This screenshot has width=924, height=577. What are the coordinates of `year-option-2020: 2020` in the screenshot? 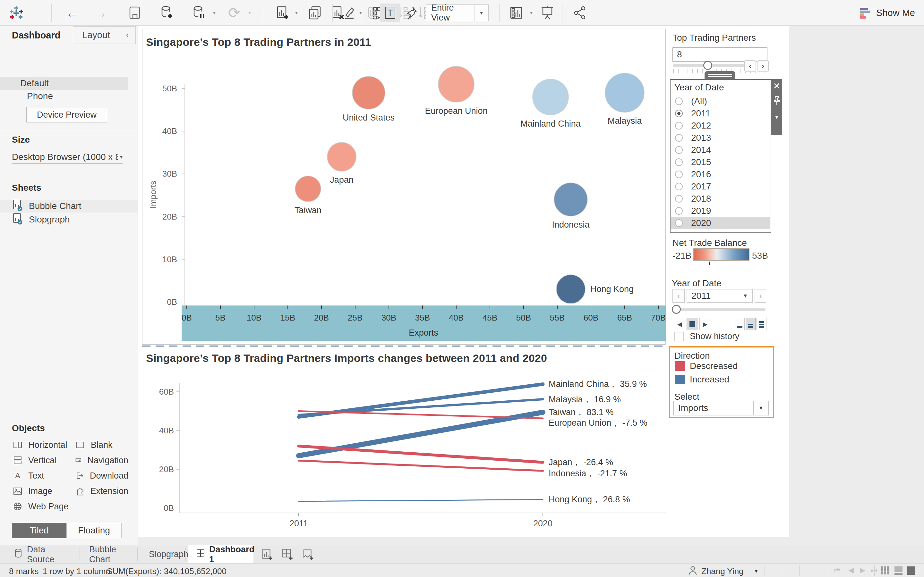 It's located at (721, 223).